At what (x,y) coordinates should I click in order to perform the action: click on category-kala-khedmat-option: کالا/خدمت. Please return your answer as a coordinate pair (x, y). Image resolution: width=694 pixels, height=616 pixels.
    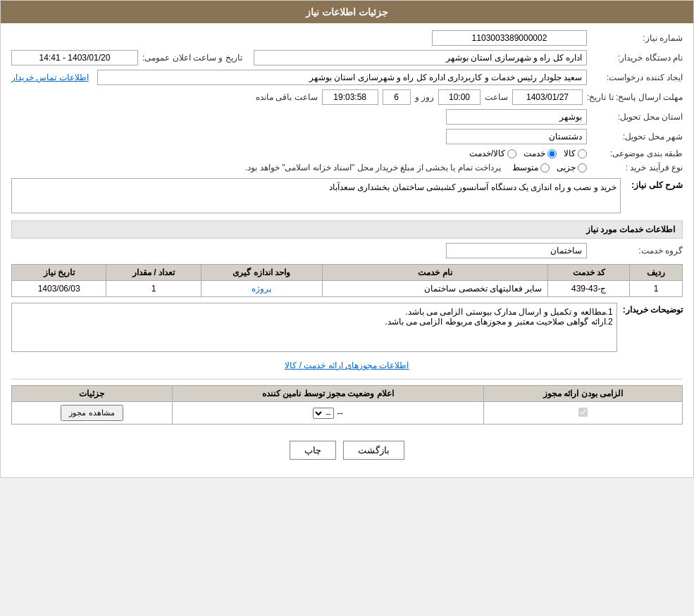
    Looking at the image, I should click on (493, 153).